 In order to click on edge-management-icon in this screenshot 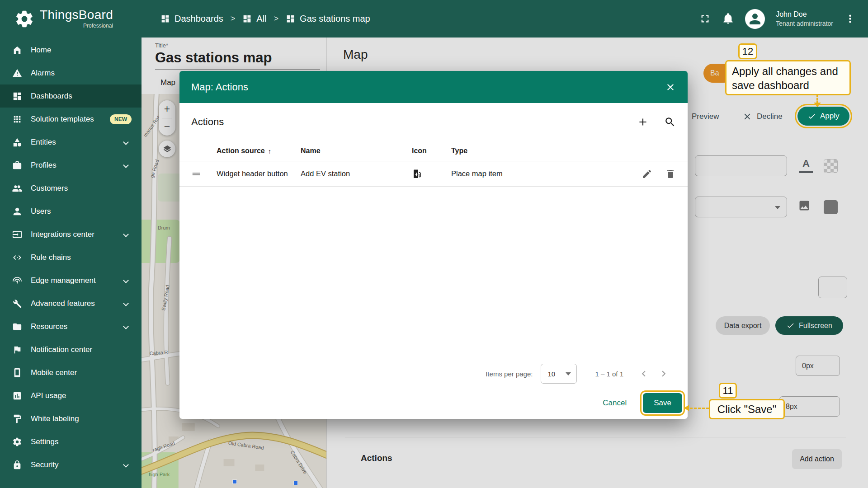, I will do `click(17, 281)`.